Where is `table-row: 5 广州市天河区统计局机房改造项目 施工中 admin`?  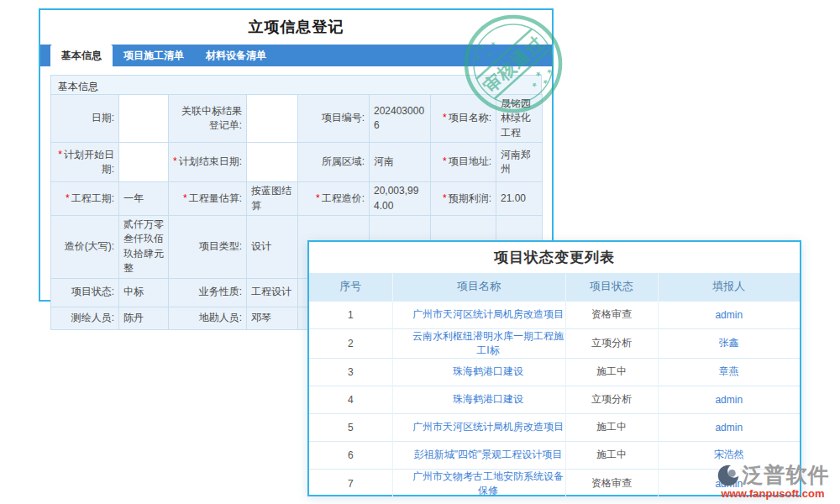
table-row: 5 广州市天河区统计局机房改造项目 施工中 admin is located at coordinates (554, 427).